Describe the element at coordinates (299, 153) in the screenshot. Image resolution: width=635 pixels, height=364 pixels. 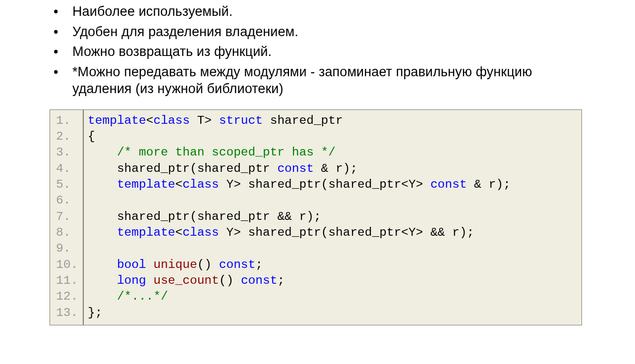
I see `code-line: /* more than scoped_ptr has */` at that location.